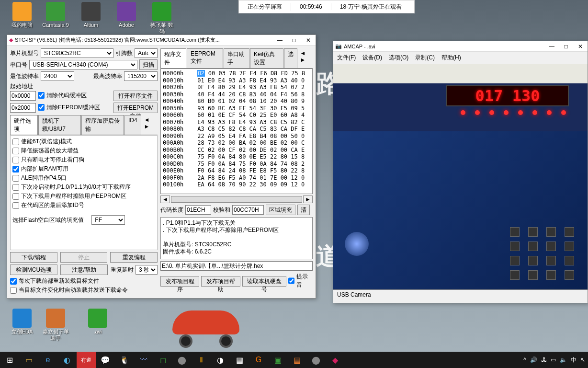  Describe the element at coordinates (237, 131) in the screenshot. I see `hex-viewer: 00000h 02 00 03 78 7F E4 F6 D8 FD 75 8 0…` at that location.